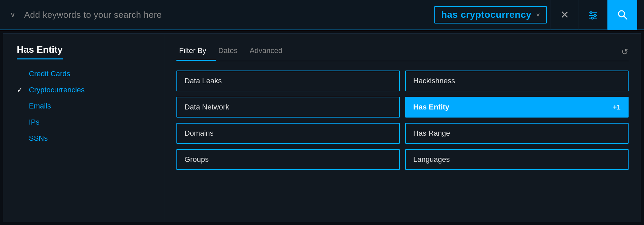  What do you see at coordinates (34, 122) in the screenshot?
I see `sidebar-item-label: IPs` at bounding box center [34, 122].